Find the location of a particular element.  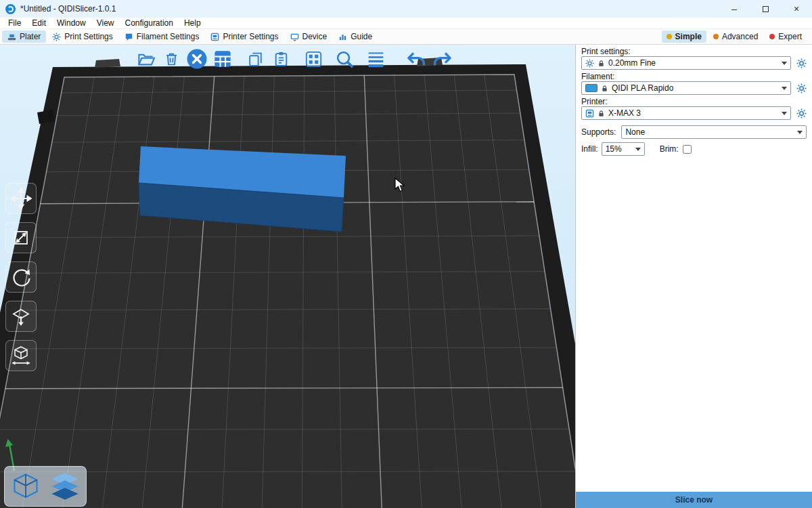

copy-icon is located at coordinates (256, 60).